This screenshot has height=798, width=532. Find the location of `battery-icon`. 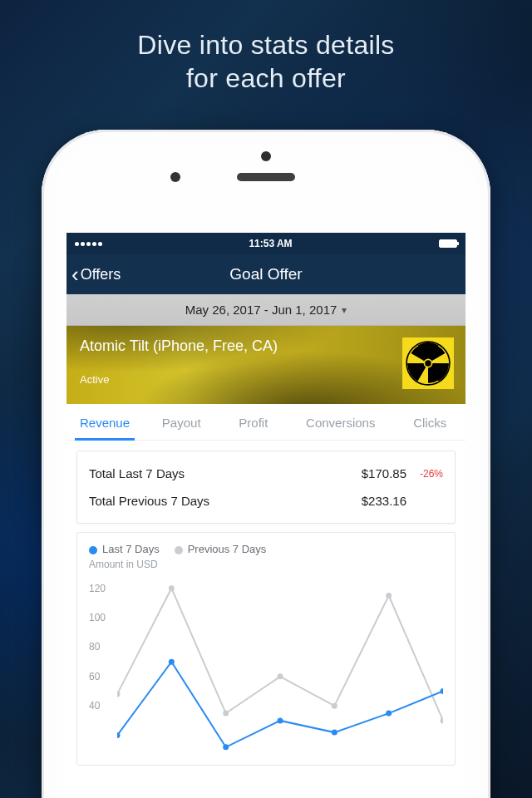

battery-icon is located at coordinates (448, 244).